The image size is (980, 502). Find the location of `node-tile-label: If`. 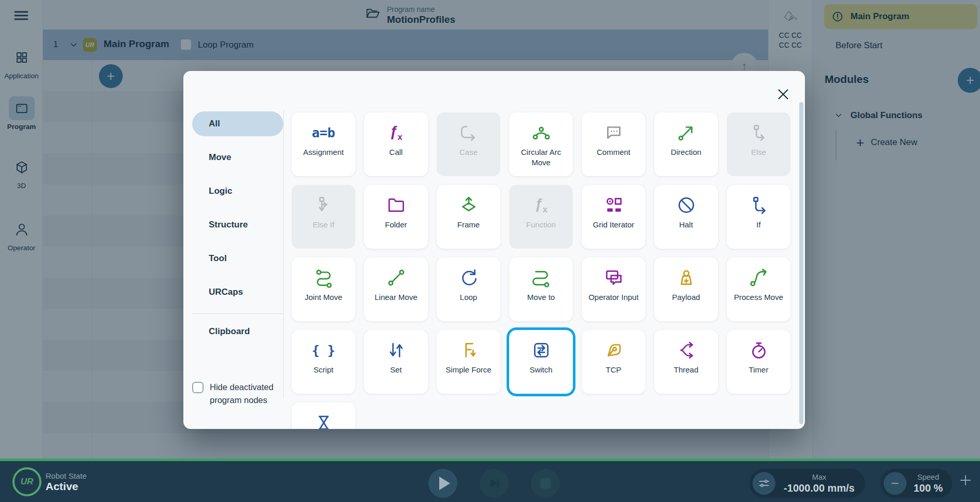

node-tile-label: If is located at coordinates (758, 225).